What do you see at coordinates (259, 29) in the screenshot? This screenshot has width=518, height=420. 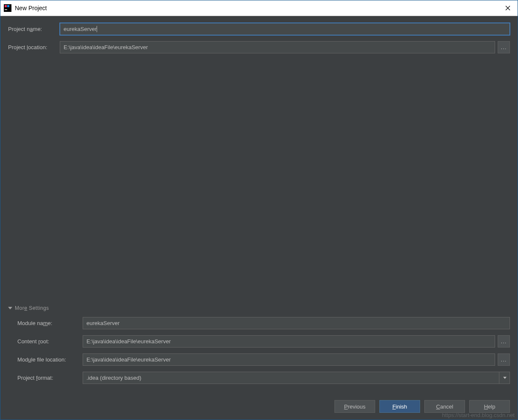 I see `project-name-row: Project name: eurekaServer` at bounding box center [259, 29].